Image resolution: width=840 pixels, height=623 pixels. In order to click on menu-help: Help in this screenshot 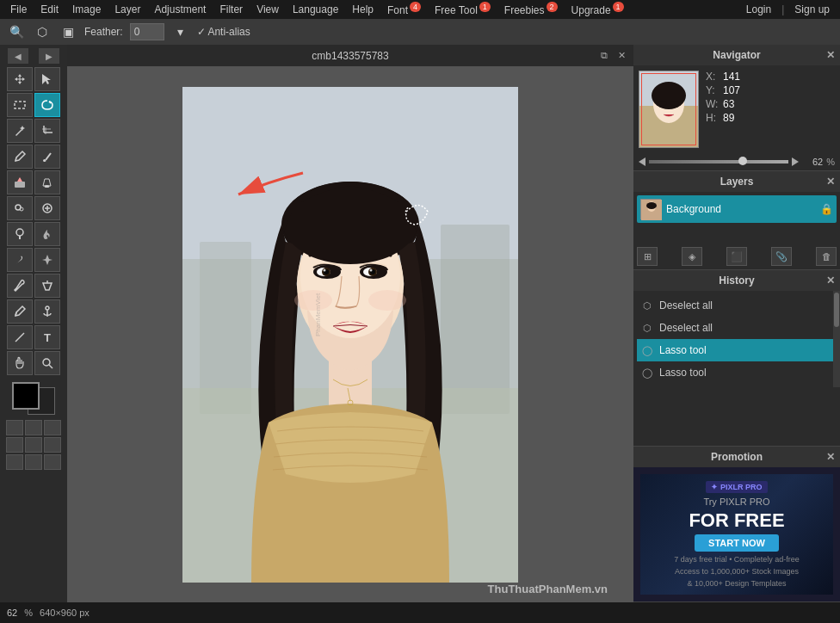, I will do `click(363, 9)`.